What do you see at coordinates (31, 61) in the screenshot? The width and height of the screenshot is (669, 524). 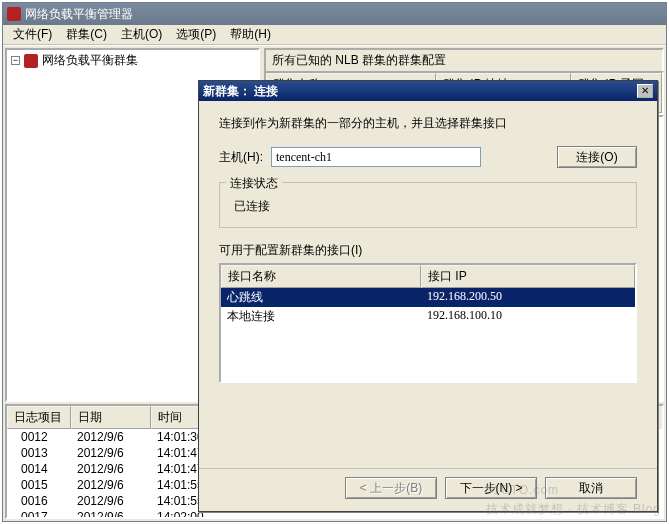 I see `cluster-icon` at bounding box center [31, 61].